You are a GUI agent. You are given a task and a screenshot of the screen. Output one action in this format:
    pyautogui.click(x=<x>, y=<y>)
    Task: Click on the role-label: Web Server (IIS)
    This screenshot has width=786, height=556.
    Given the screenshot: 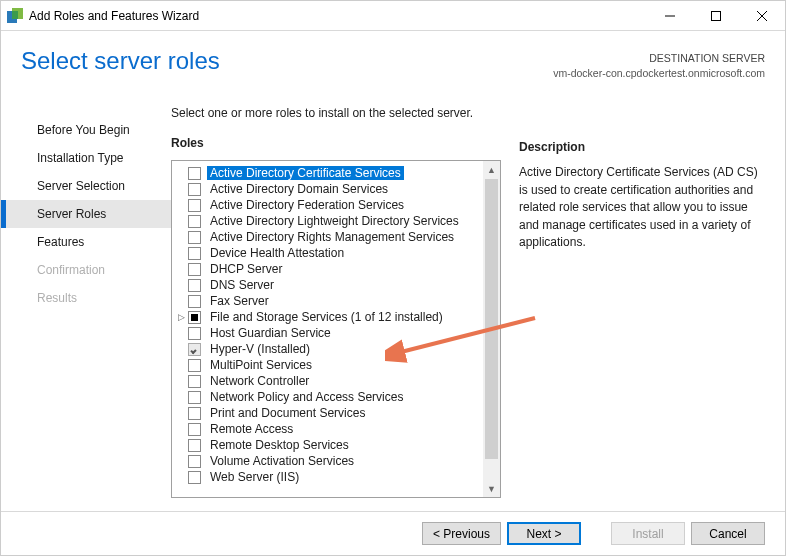 What is the action you would take?
    pyautogui.click(x=254, y=477)
    